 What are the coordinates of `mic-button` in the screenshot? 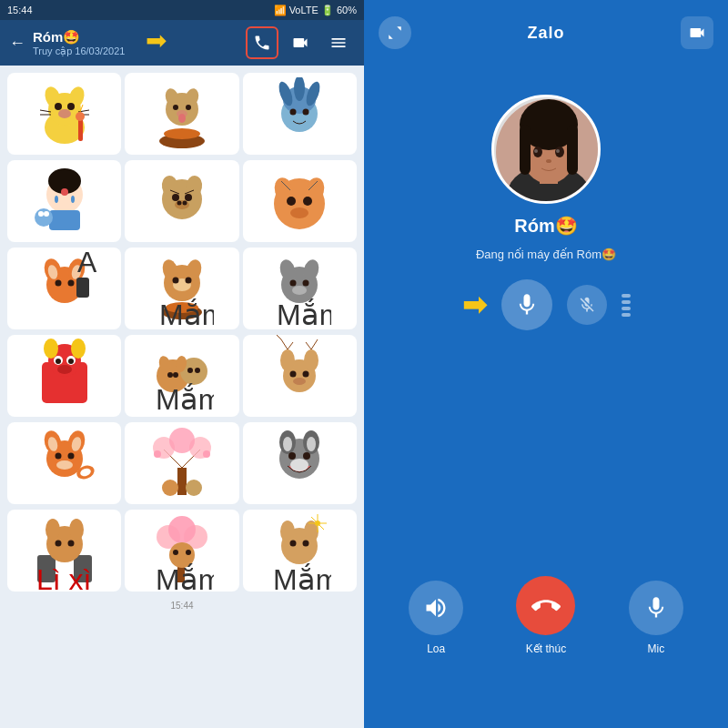 It's located at (656, 608).